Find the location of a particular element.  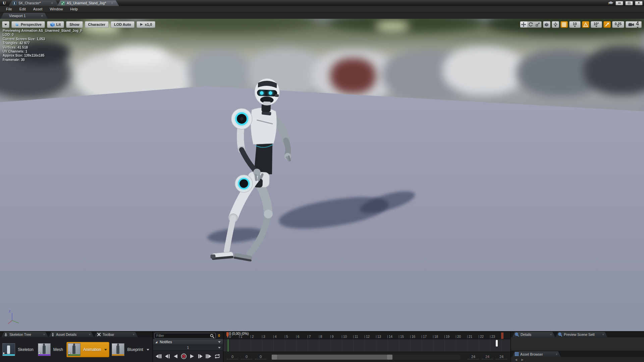

character-button: Character is located at coordinates (97, 24).